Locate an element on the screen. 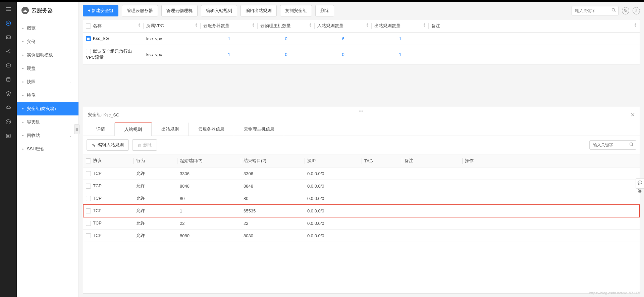 The image size is (644, 297). manage-physical-button: 管理云物理机 is located at coordinates (179, 11).